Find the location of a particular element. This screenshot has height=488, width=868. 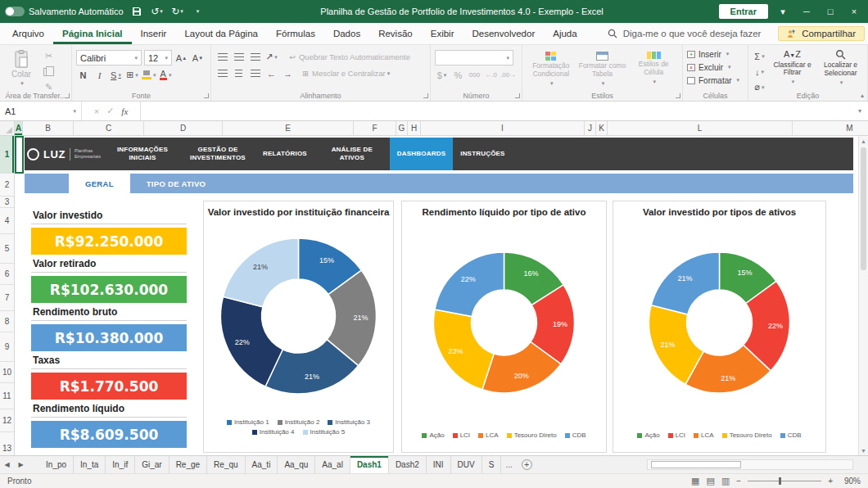

subtab-tipo-de-ativo: TIPO DE ATIVO is located at coordinates (177, 183).